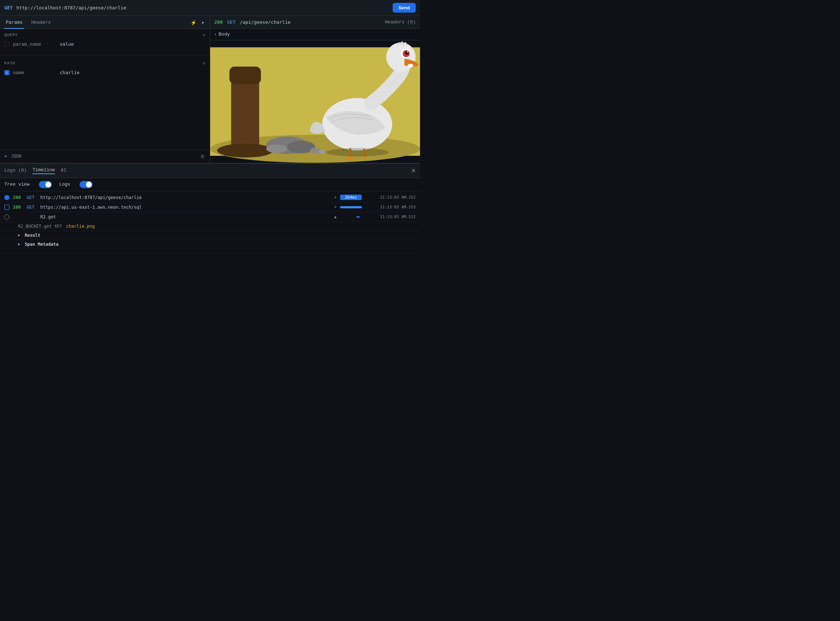 The image size is (840, 621). Describe the element at coordinates (315, 101) in the screenshot. I see `image-preview` at that location.